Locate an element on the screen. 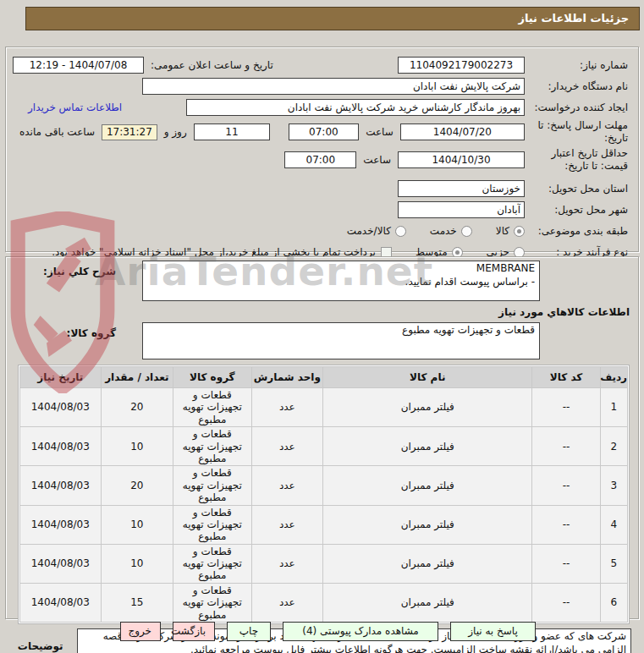 The image size is (644, 653). table-cell: 4 is located at coordinates (614, 524).